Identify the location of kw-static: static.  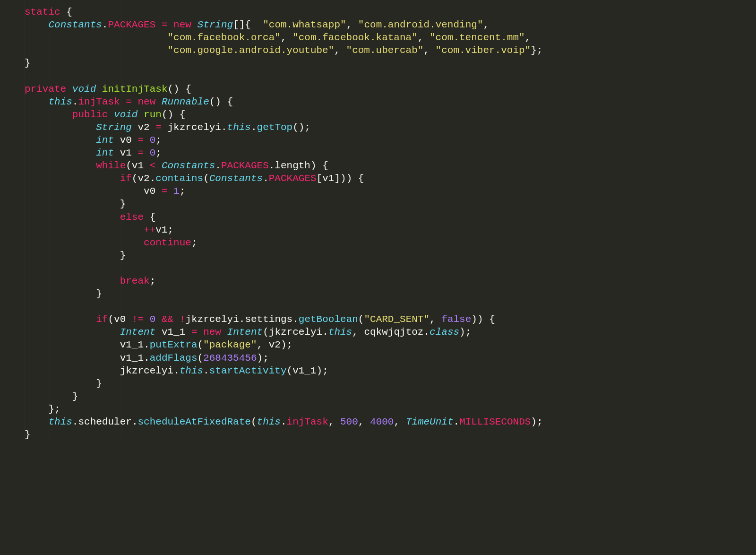
(43, 12).